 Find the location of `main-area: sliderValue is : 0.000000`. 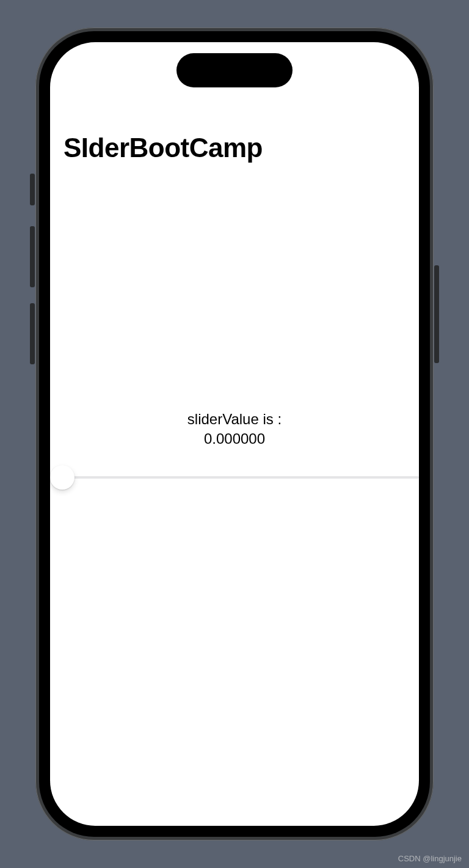

main-area: sliderValue is : 0.000000 is located at coordinates (234, 450).